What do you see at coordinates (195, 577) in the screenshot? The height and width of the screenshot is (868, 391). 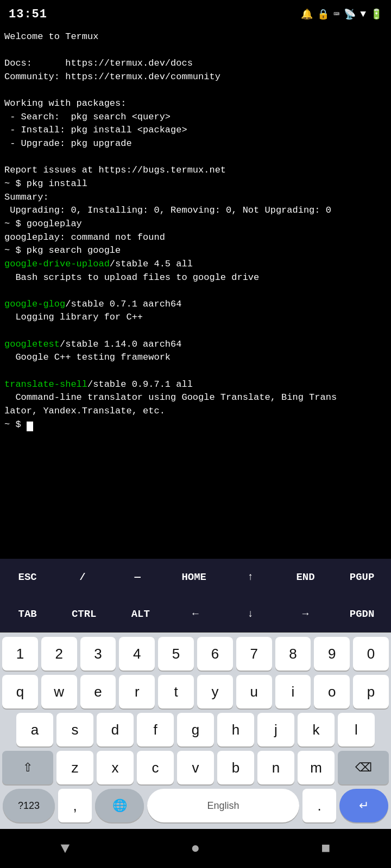 I see `extra-keys-row1: ESC / — HOME ↑ END PGUP` at bounding box center [195, 577].